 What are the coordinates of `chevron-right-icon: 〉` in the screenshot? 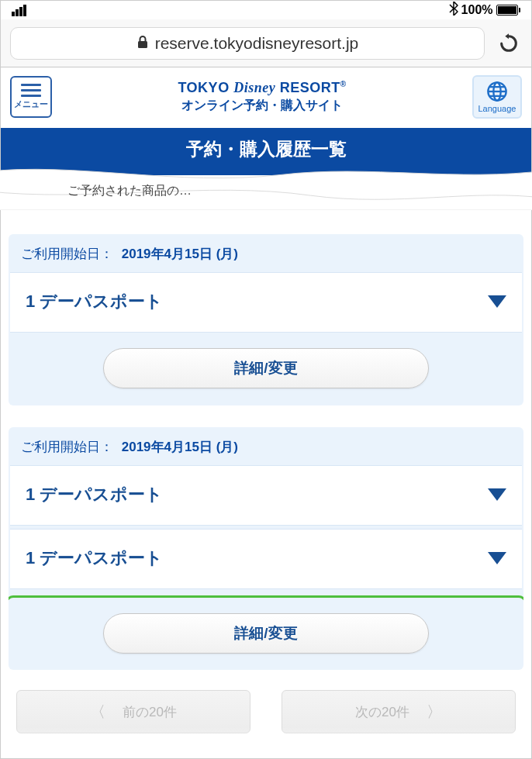 It's located at (434, 712).